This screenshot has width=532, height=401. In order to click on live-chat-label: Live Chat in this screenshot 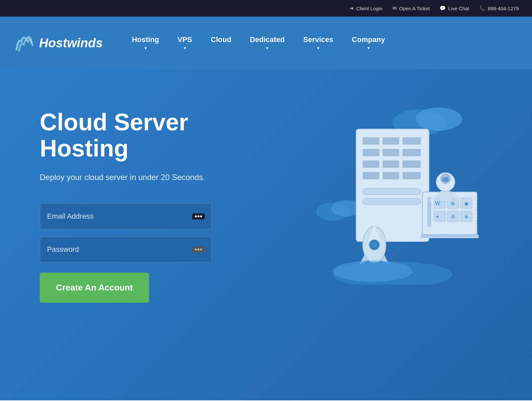, I will do `click(458, 9)`.